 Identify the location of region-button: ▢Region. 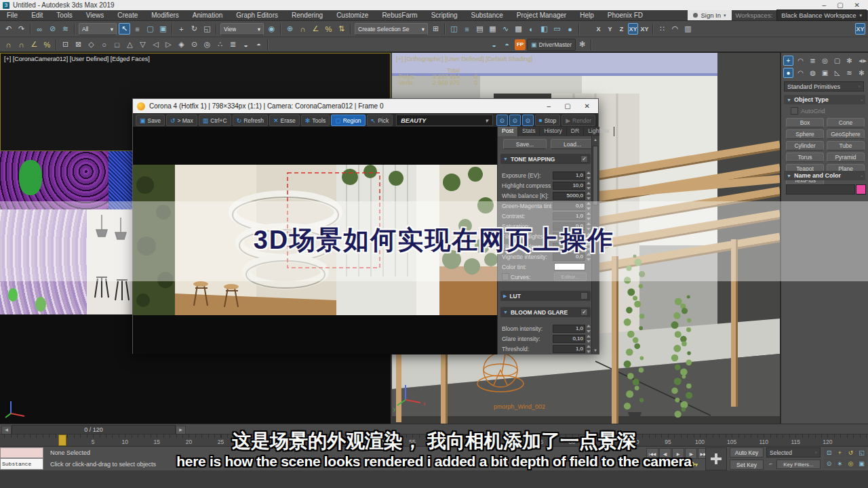
(348, 121).